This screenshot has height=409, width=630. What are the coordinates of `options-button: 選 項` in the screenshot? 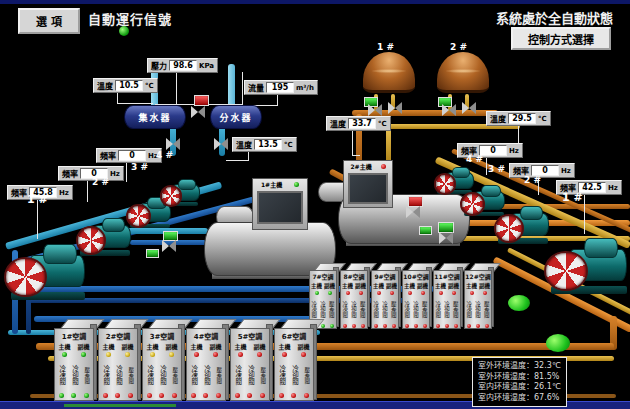 It's located at (49, 21).